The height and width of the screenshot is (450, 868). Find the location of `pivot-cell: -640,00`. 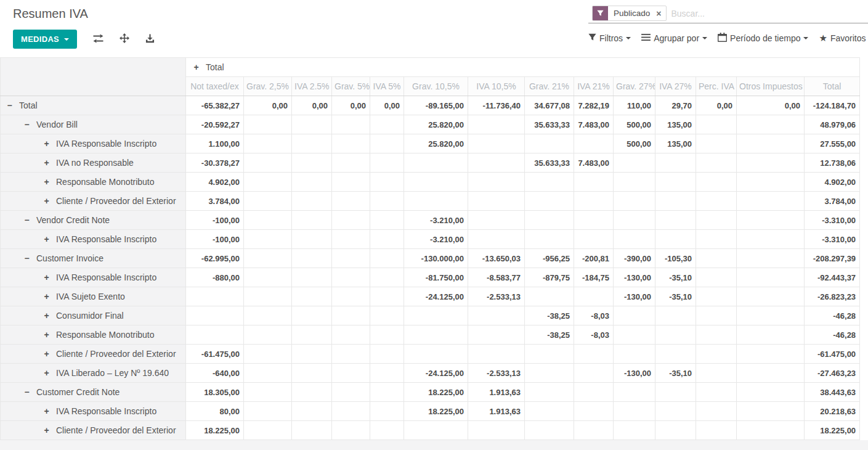

pivot-cell: -640,00 is located at coordinates (215, 374).